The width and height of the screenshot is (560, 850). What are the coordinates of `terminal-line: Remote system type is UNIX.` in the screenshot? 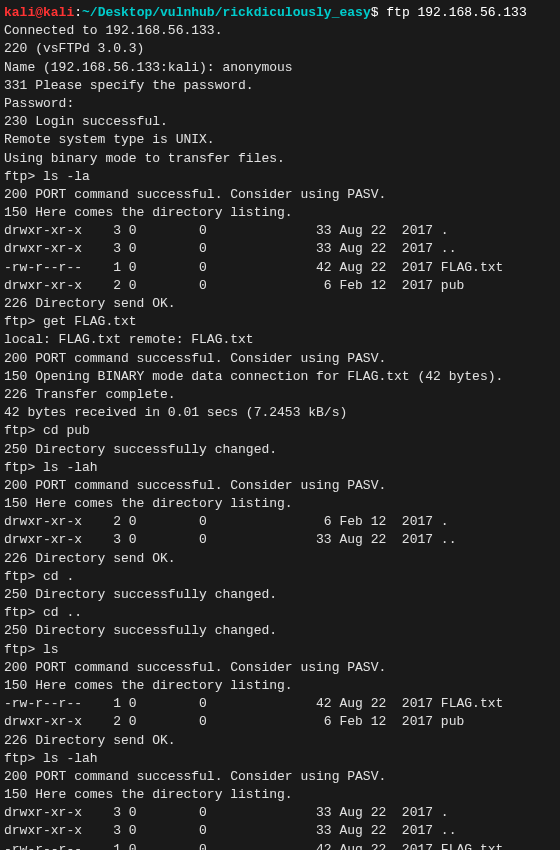 It's located at (280, 140).